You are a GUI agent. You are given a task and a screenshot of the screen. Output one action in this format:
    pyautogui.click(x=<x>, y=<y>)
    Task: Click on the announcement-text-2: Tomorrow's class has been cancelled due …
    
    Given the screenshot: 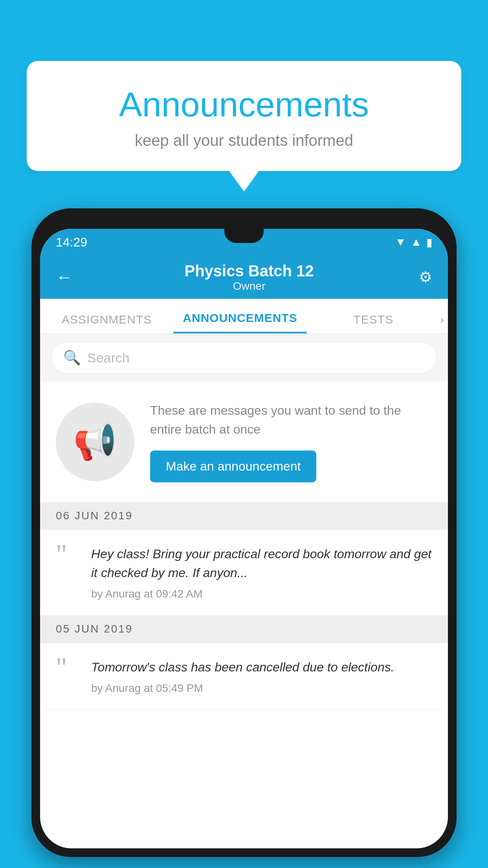 What is the action you would take?
    pyautogui.click(x=262, y=667)
    